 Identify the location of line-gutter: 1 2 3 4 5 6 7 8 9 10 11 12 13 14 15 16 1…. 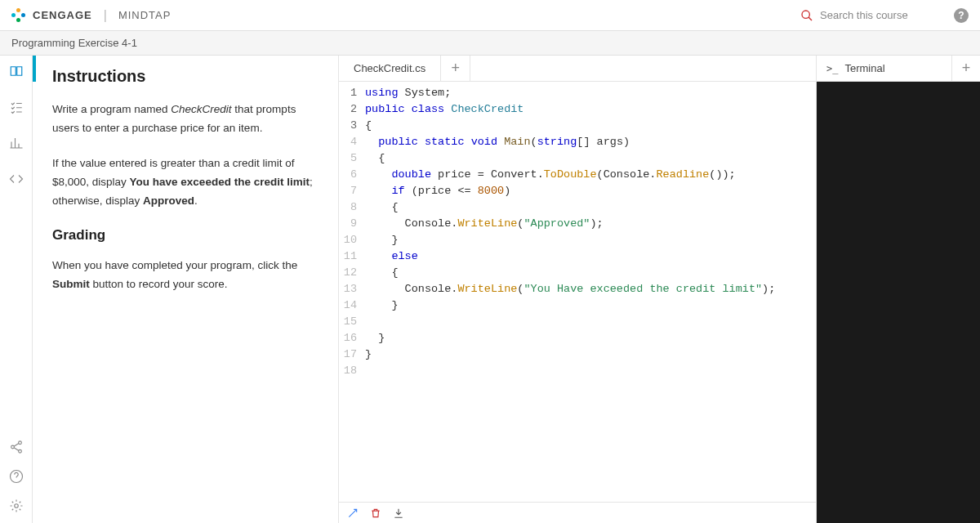
(350, 292).